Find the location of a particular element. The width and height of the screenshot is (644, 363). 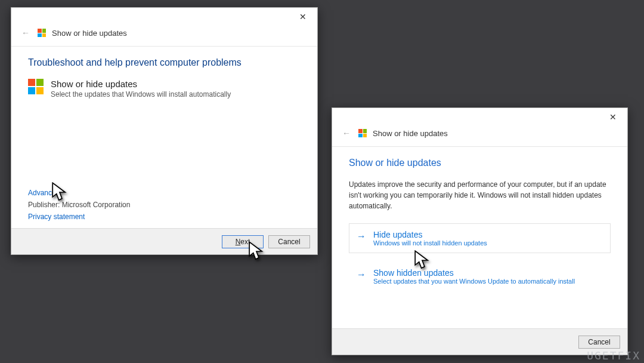

watermark: UGETFIX is located at coordinates (614, 356).